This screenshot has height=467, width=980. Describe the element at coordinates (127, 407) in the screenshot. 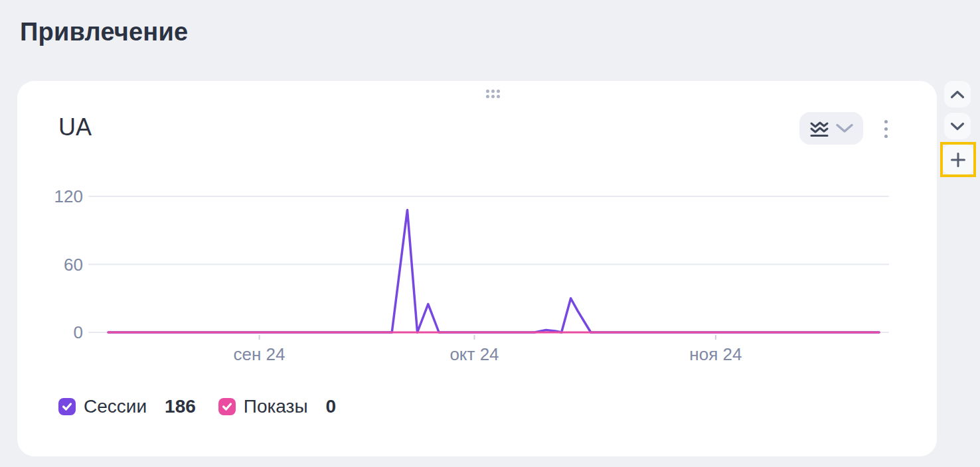

I see `legend-item-sessions: Сессии 186` at that location.